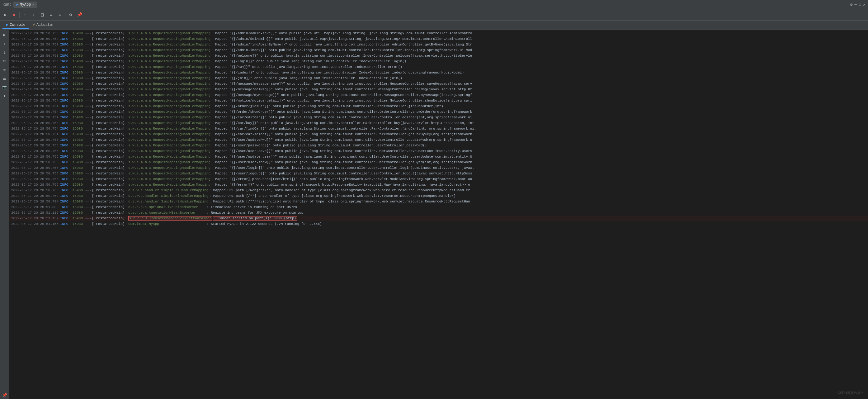 The width and height of the screenshot is (868, 399). What do you see at coordinates (25, 15) in the screenshot?
I see `scroll-up-button: ↑` at bounding box center [25, 15].